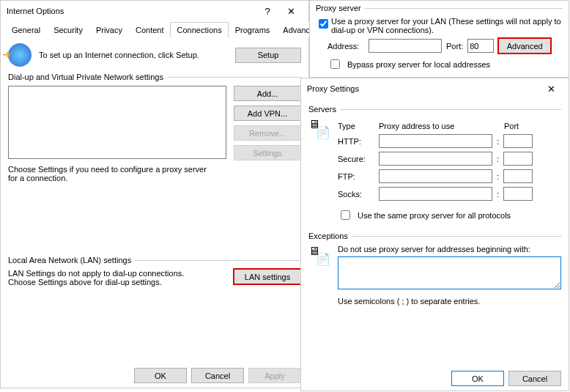 This screenshot has height=392, width=570. I want to click on lan-group-label: Local Area Network (LAN) settings, so click(70, 260).